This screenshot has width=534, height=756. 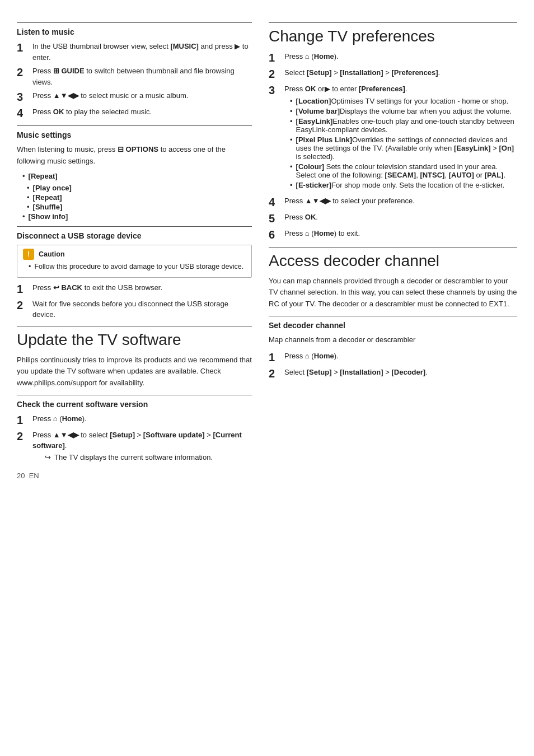 I want to click on set-decoder-steps: 1 Press ⌂ (Home). 2 Select [Setup] > [In…, so click(x=393, y=365).